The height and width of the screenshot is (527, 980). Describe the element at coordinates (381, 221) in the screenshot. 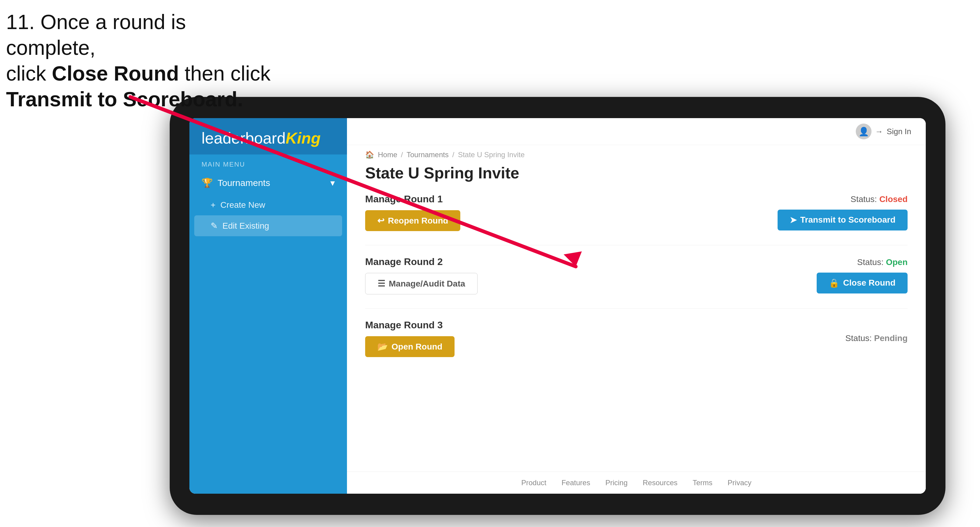

I see `reopen-icon: ↩` at that location.